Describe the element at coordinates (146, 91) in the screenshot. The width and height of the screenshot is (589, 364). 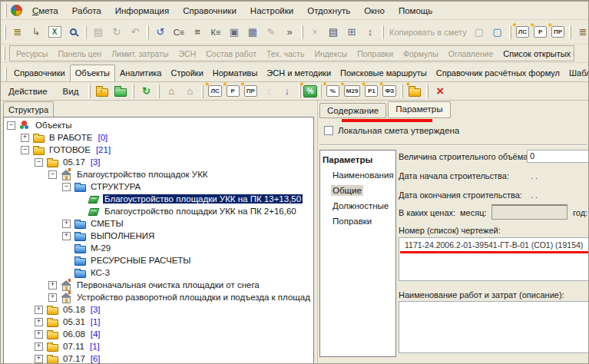
I see `refresh-button: ↻` at that location.